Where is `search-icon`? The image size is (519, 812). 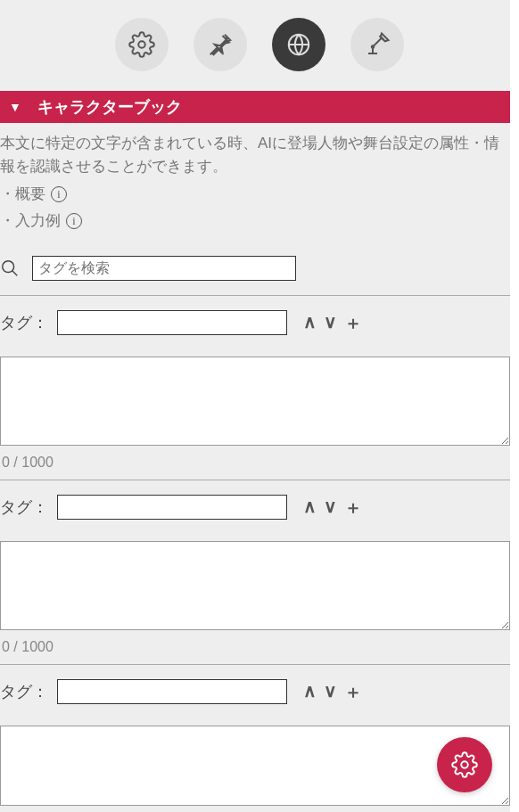 search-icon is located at coordinates (10, 268).